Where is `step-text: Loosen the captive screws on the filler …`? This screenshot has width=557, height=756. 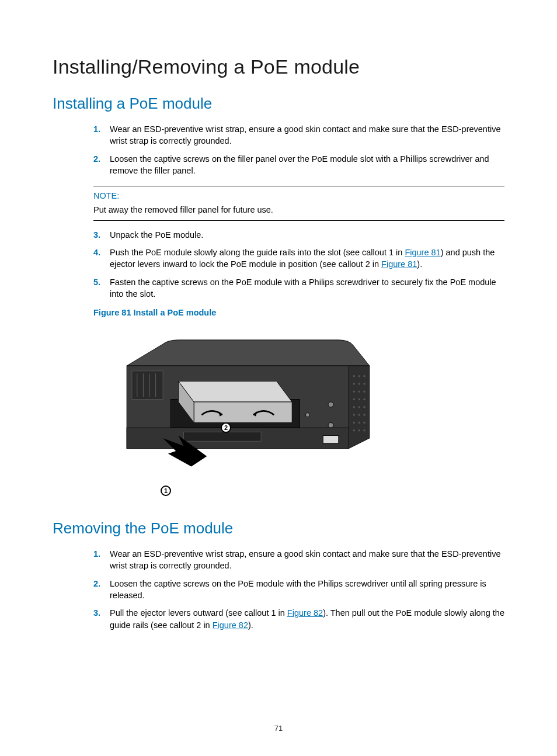 step-text: Loosen the captive screws on the filler … is located at coordinates (307, 165).